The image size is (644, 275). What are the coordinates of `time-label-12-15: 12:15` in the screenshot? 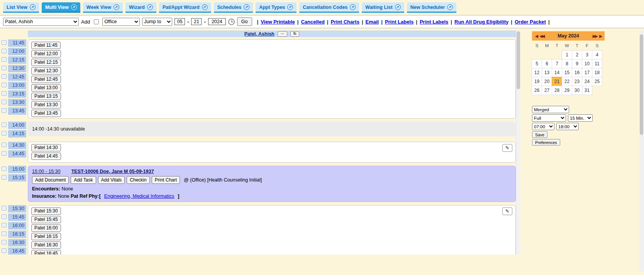 It's located at (17, 60).